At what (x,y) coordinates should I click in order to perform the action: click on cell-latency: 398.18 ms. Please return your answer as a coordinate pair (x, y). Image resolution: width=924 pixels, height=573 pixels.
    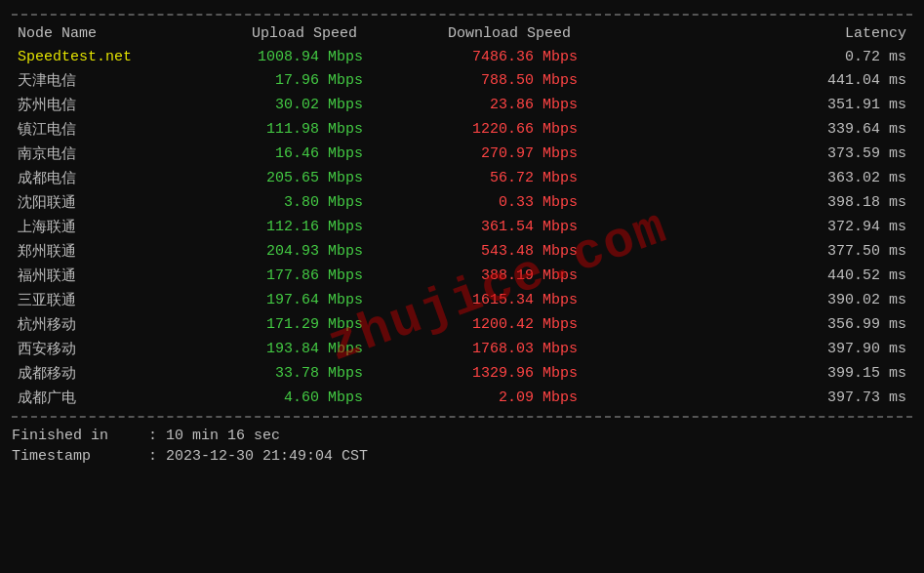
    Looking at the image, I should click on (765, 203).